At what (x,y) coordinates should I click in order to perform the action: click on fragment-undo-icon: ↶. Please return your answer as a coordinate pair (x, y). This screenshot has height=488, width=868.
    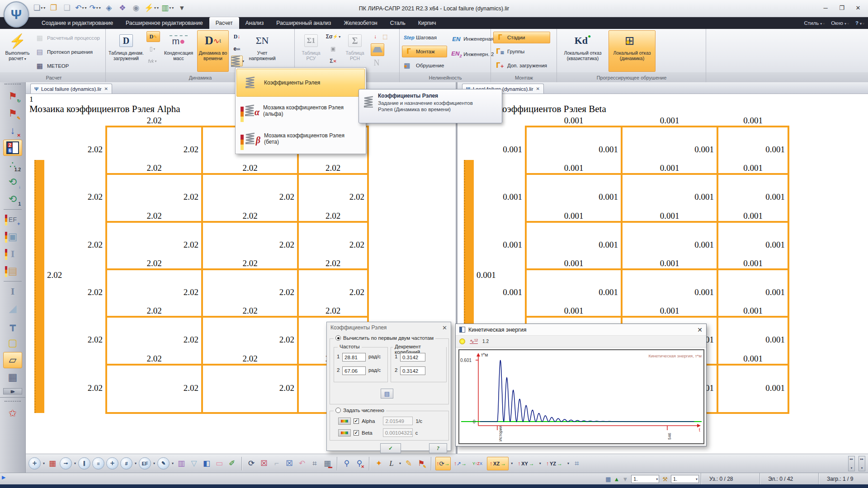
    Looking at the image, I should click on (302, 464).